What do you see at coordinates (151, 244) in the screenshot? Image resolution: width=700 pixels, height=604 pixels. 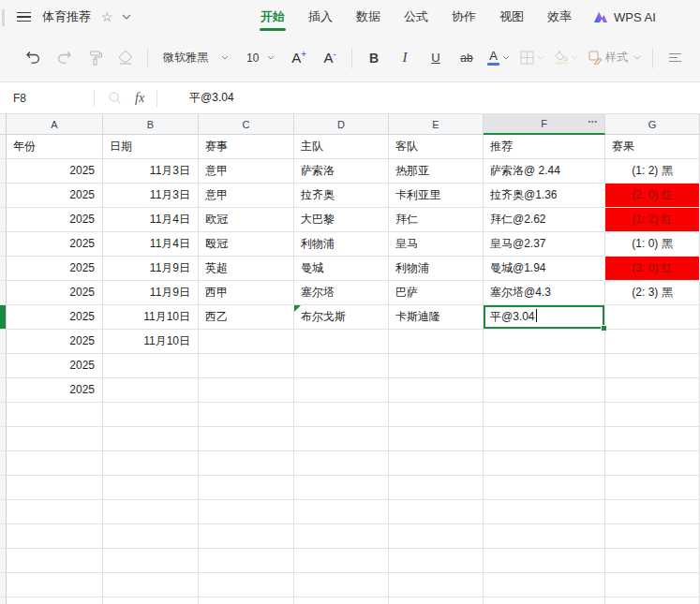 I see `sheet-cell: 11月4日` at bounding box center [151, 244].